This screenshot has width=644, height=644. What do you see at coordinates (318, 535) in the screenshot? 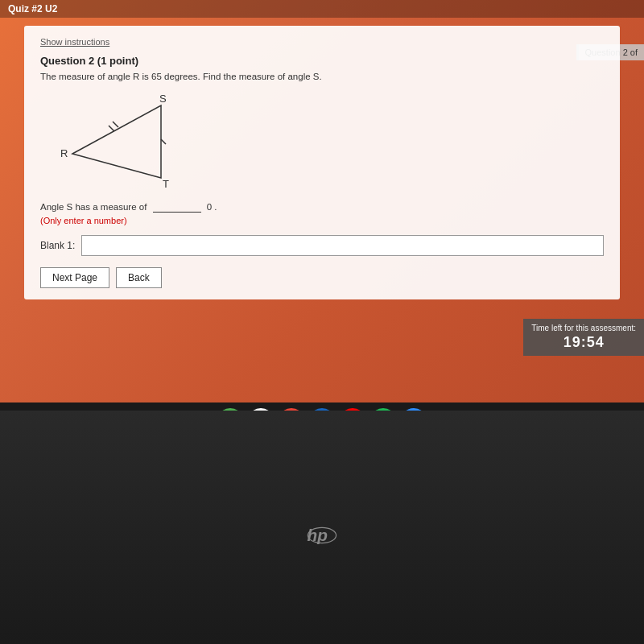
I see `svg-text: hp` at bounding box center [318, 535].